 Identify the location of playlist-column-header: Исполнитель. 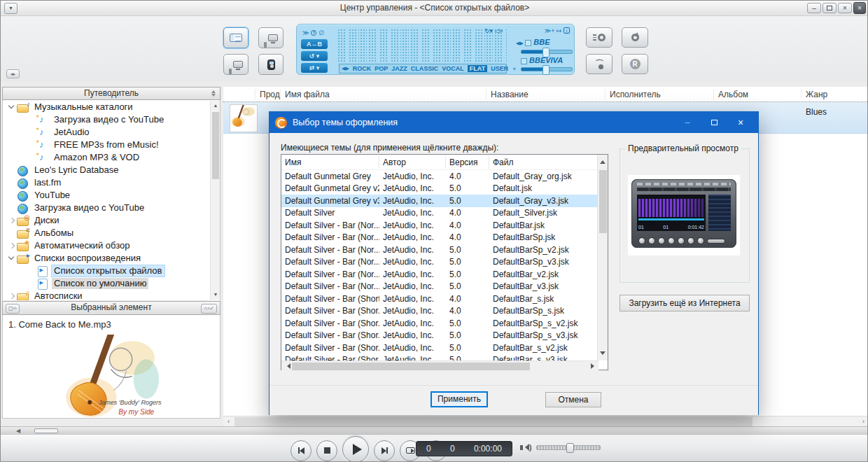
(659, 94).